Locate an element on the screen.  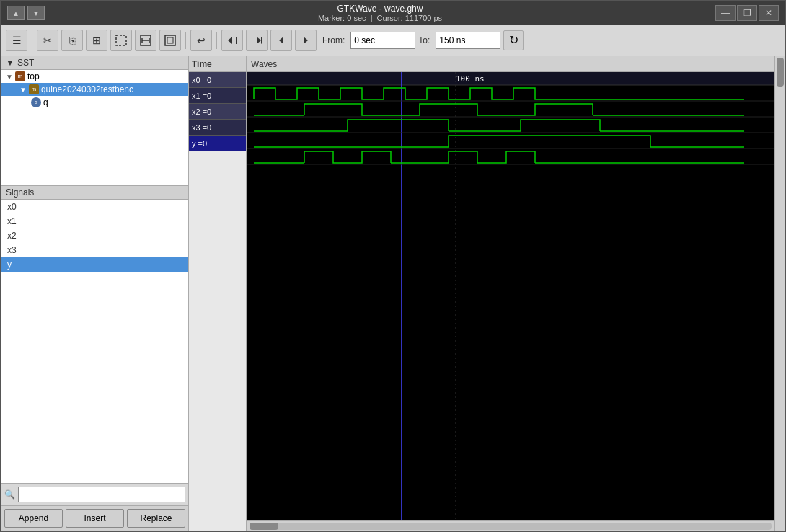
tree-expand-icon: ▼ is located at coordinates (9, 76).